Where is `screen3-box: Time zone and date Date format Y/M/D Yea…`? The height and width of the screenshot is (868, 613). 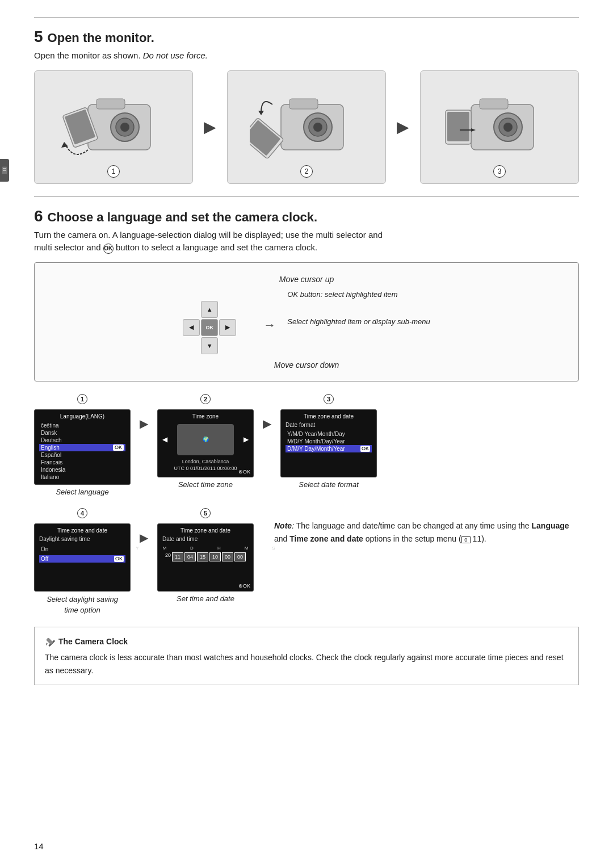
screen3-box: Time zone and date Date format Y/M/D Yea… is located at coordinates (329, 443).